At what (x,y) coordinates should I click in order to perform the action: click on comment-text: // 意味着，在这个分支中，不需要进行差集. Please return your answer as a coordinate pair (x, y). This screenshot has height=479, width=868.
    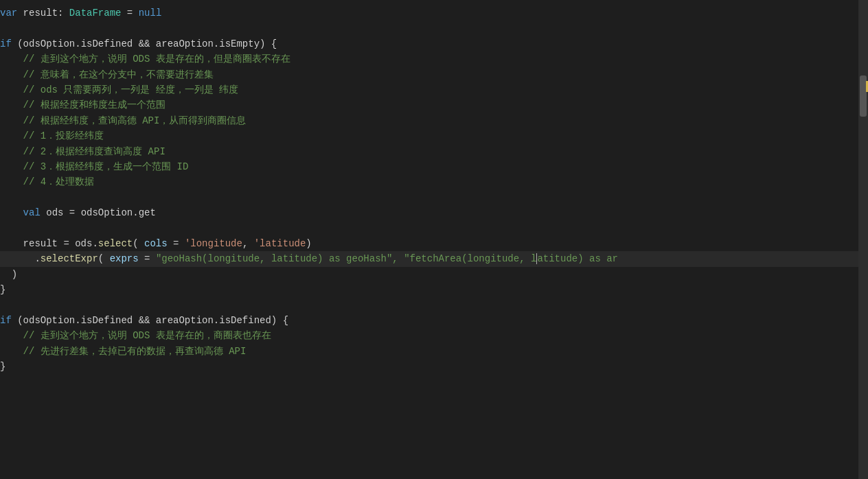
    Looking at the image, I should click on (118, 75).